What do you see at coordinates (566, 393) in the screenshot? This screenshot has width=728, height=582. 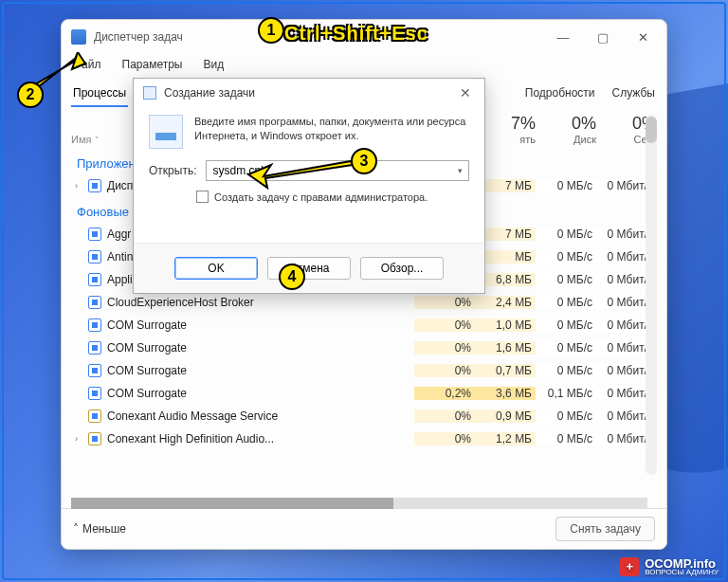 I see `process-disk: 0,1 МБ/с` at bounding box center [566, 393].